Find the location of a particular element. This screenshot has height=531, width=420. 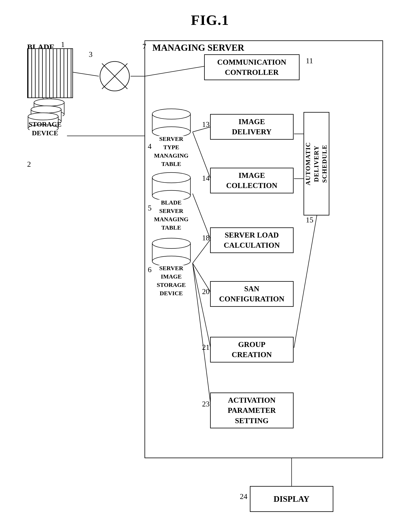

group-creation-box: GROUPCREATION is located at coordinates (252, 350).